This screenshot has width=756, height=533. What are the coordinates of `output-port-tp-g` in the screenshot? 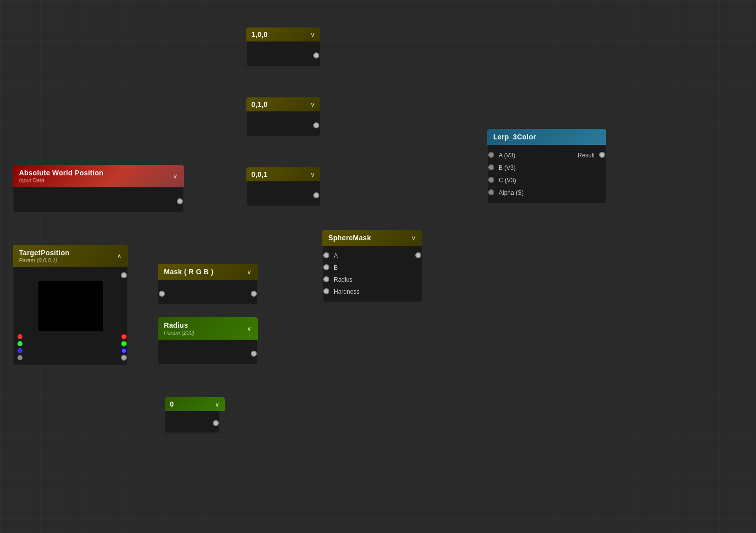 It's located at (124, 344).